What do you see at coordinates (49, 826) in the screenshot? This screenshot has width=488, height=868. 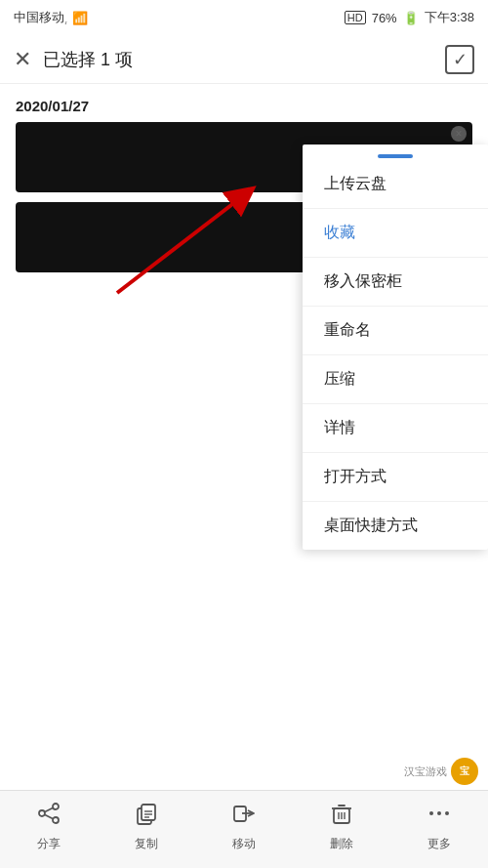 I see `nav-share: 分享` at bounding box center [49, 826].